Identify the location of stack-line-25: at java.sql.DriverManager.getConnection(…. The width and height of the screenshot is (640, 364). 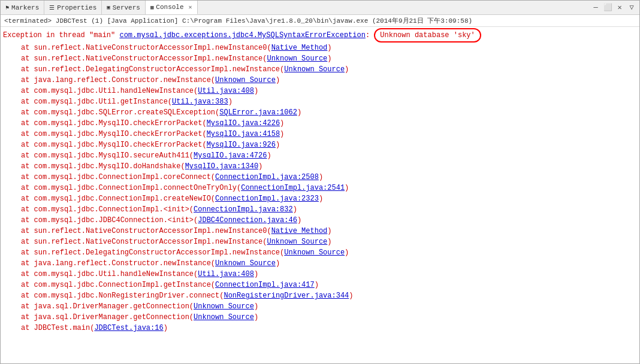
(320, 307).